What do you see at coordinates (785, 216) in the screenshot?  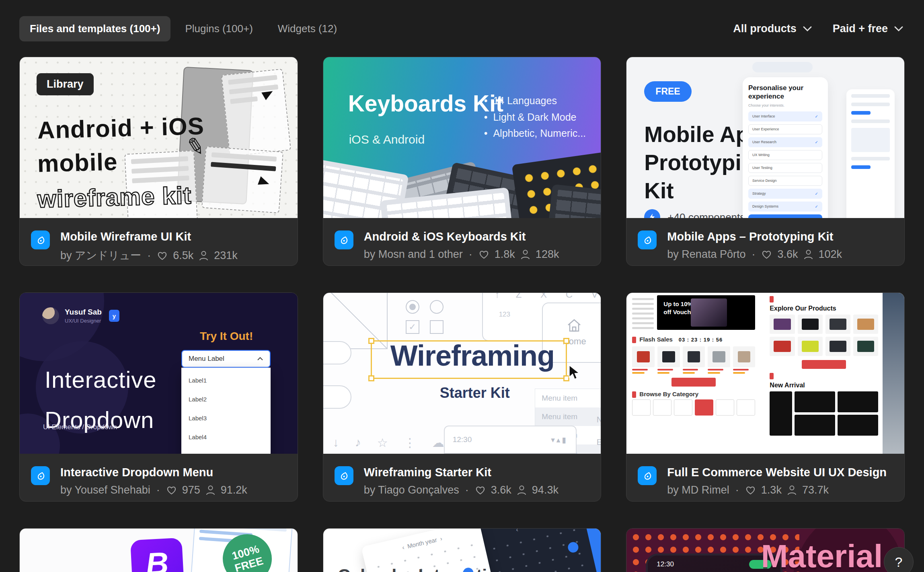 I see `next-button-mockup: Next` at bounding box center [785, 216].